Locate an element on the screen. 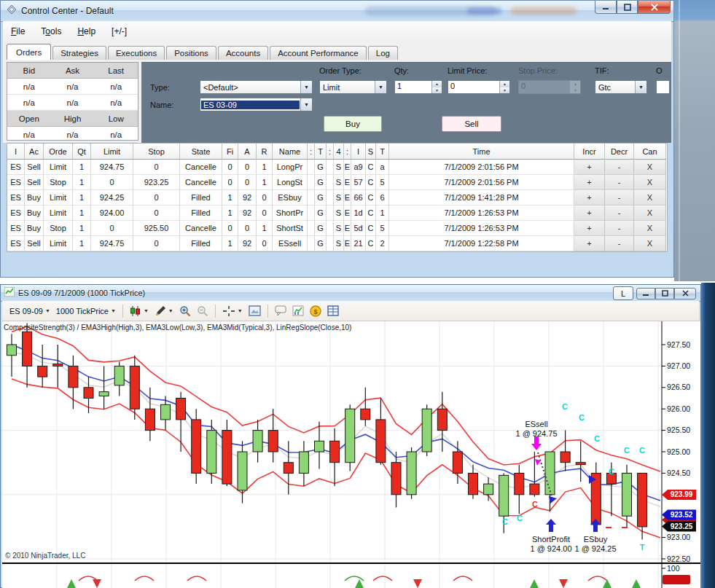 The height and width of the screenshot is (588, 715). column-header: State is located at coordinates (201, 152).